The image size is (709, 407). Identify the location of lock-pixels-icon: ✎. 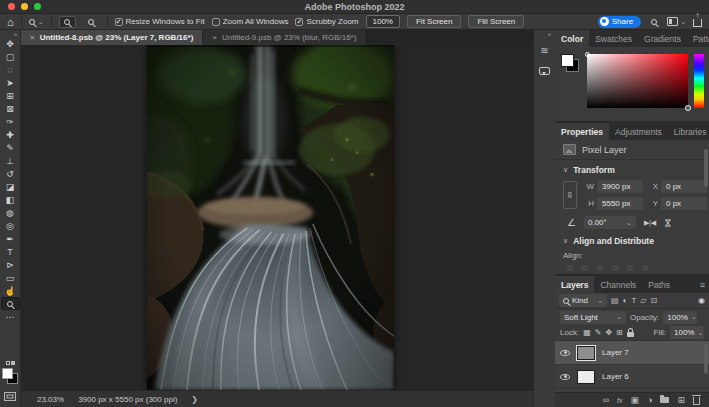
(598, 332).